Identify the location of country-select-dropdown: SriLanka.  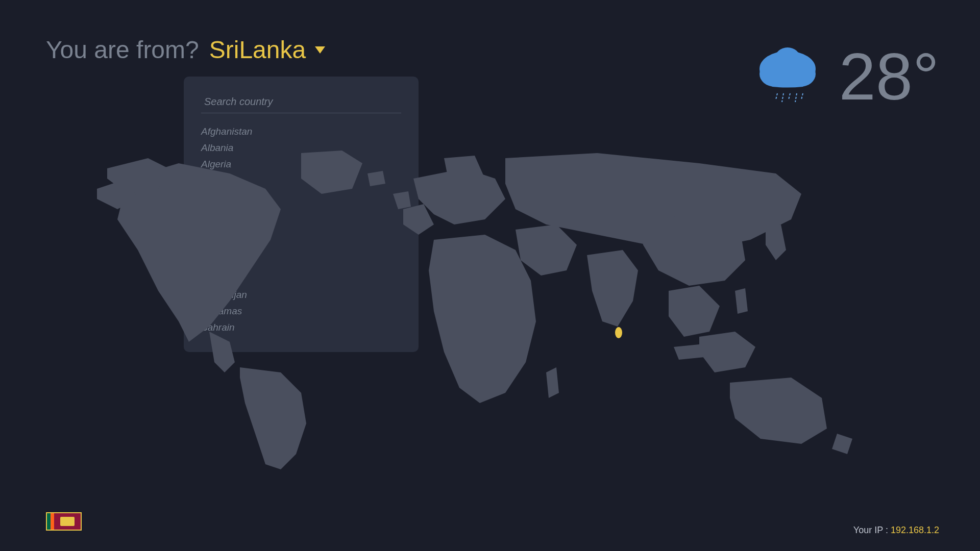
(267, 50).